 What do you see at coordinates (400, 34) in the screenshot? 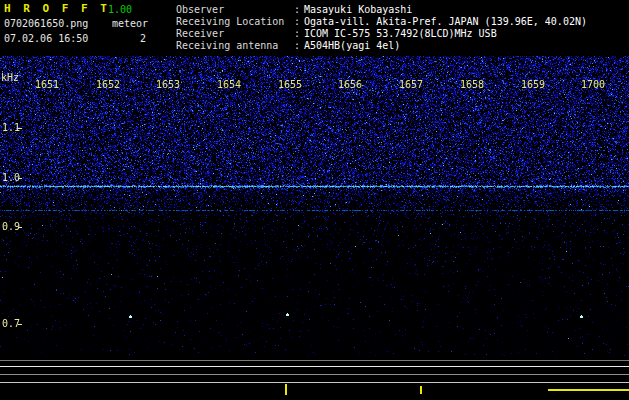
I see `info-value: ICOM IC-575 53.7492(8LCD)MHz USB` at bounding box center [400, 34].